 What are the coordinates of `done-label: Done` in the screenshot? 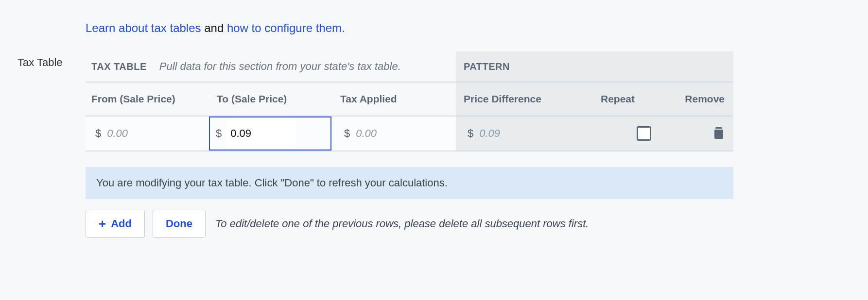 It's located at (179, 224).